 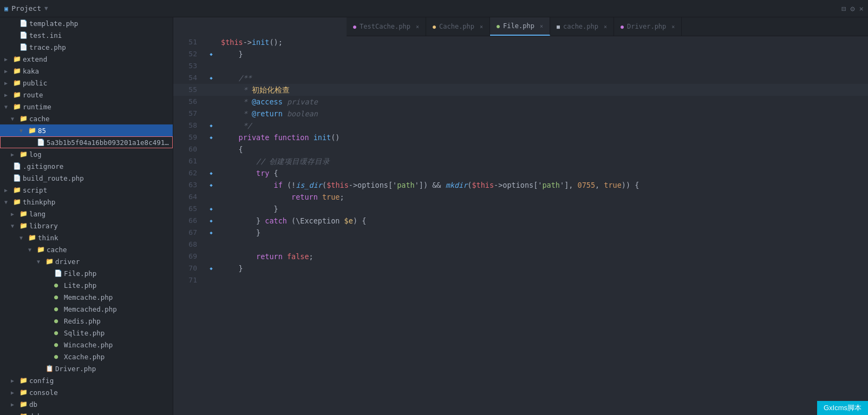 I want to click on tree-item-3: ▶ 📁 extend, so click(x=87, y=59).